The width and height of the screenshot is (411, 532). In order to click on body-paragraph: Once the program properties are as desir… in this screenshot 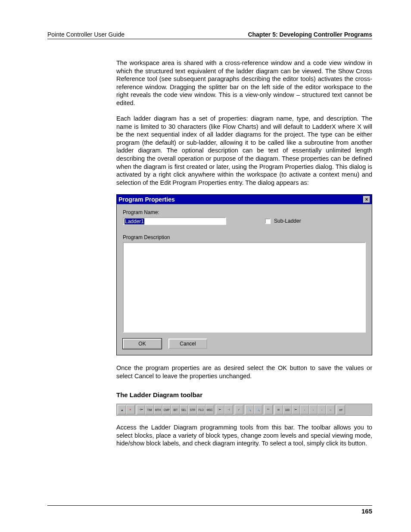, I will do `click(244, 372)`.